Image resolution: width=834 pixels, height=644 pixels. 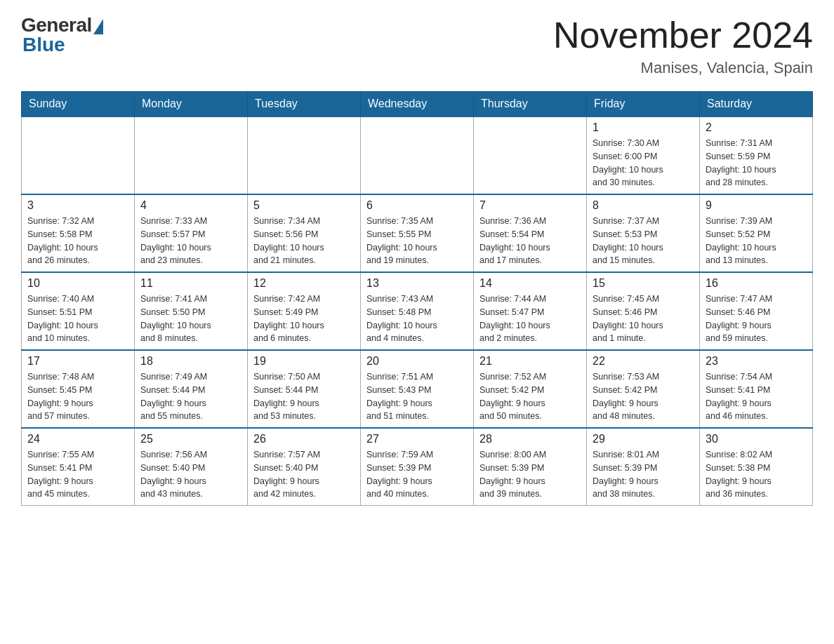 What do you see at coordinates (756, 318) in the screenshot?
I see `day-info: Sunrise: 7:47 AM Sunset: 5:46 PM Dayligh…` at bounding box center [756, 318].